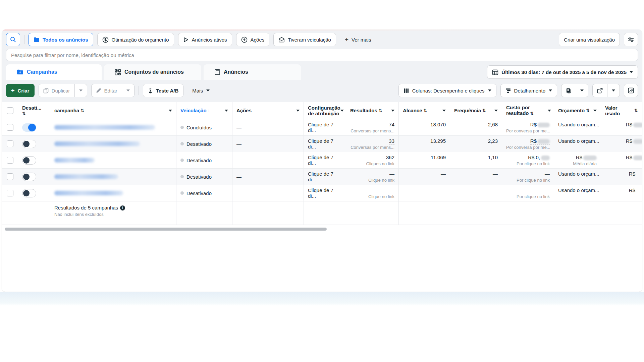  I want to click on select-all-checkbox, so click(10, 111).